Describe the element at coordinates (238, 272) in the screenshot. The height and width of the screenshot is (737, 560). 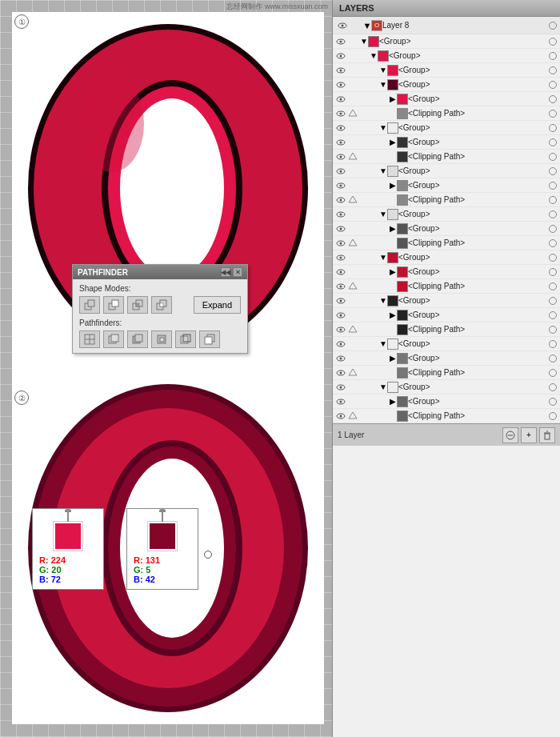
I see `panel-close-btn: ✕` at that location.